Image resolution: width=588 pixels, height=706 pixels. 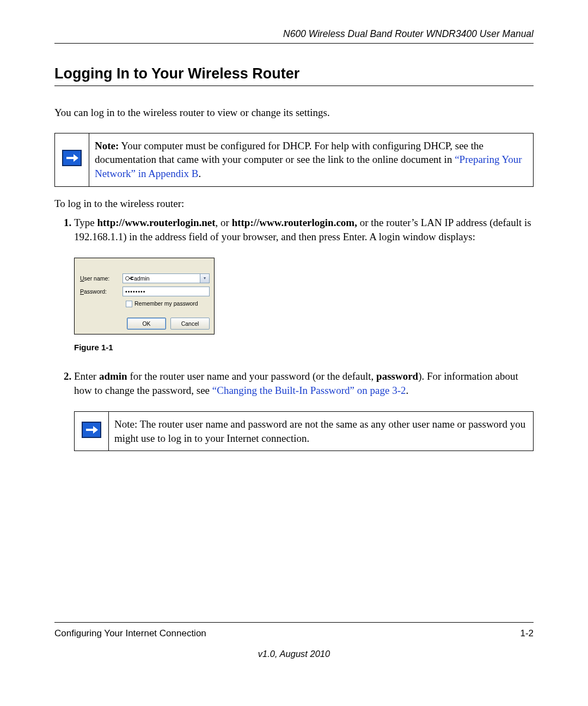 What do you see at coordinates (224, 222) in the screenshot?
I see `step1-mid: , or` at bounding box center [224, 222].